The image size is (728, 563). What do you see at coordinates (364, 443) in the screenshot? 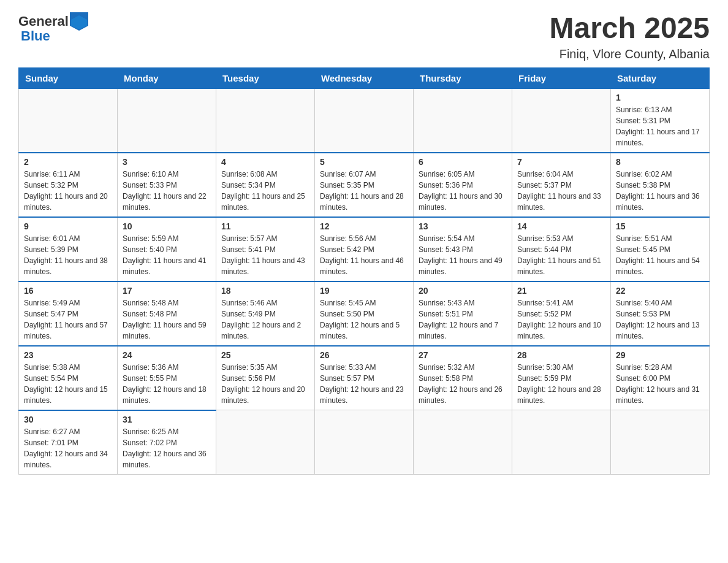
I see `calendar-week-row: 30Sunrise: 6:27 AMSunset: 7:01 PMDayligh…` at bounding box center [364, 443].